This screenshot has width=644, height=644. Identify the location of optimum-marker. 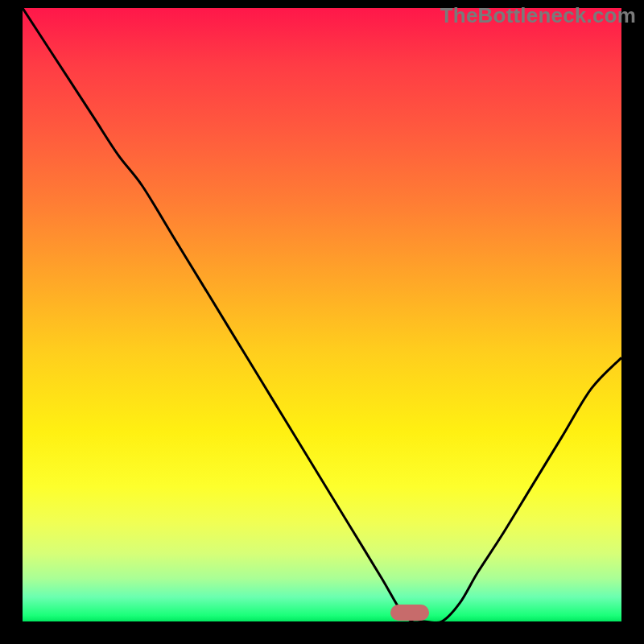
(410, 613).